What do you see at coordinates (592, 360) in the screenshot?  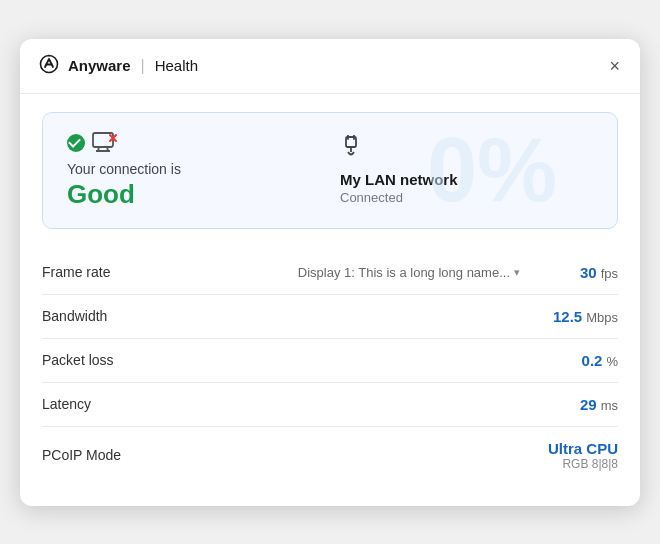 I see `packetloss-value: 0.2` at bounding box center [592, 360].